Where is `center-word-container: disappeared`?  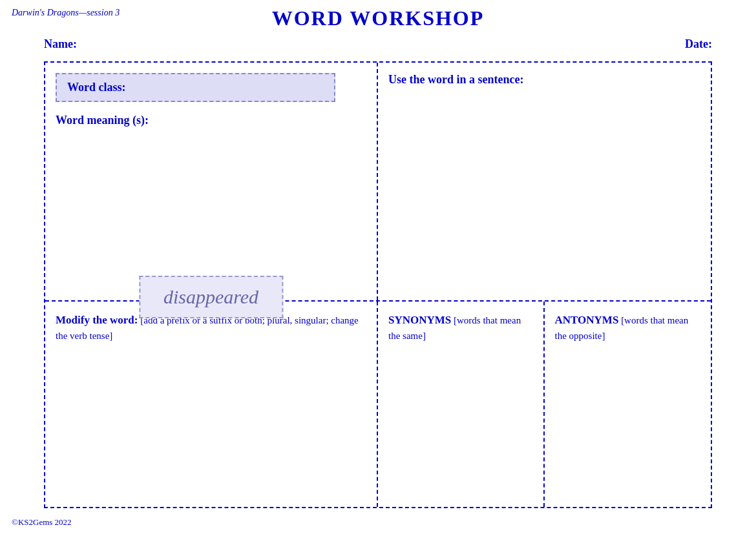
center-word-container: disappeared is located at coordinates (211, 297).